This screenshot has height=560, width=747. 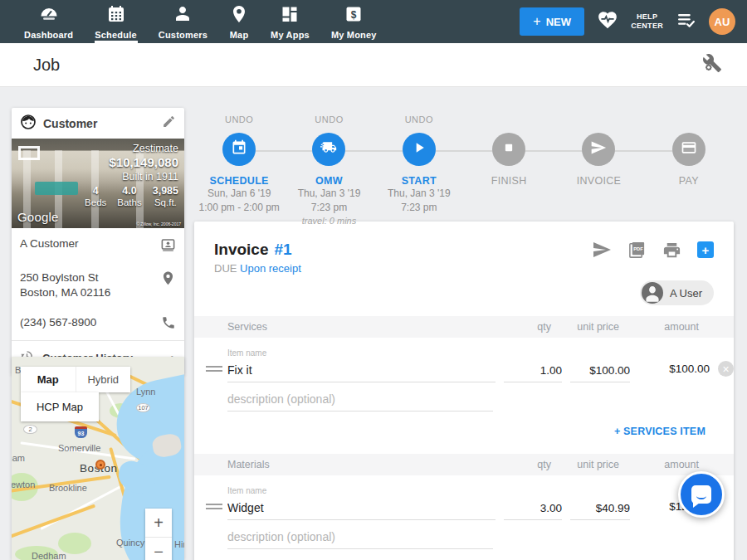 What do you see at coordinates (49, 556) in the screenshot?
I see `map-label-dedham: Dedham` at bounding box center [49, 556].